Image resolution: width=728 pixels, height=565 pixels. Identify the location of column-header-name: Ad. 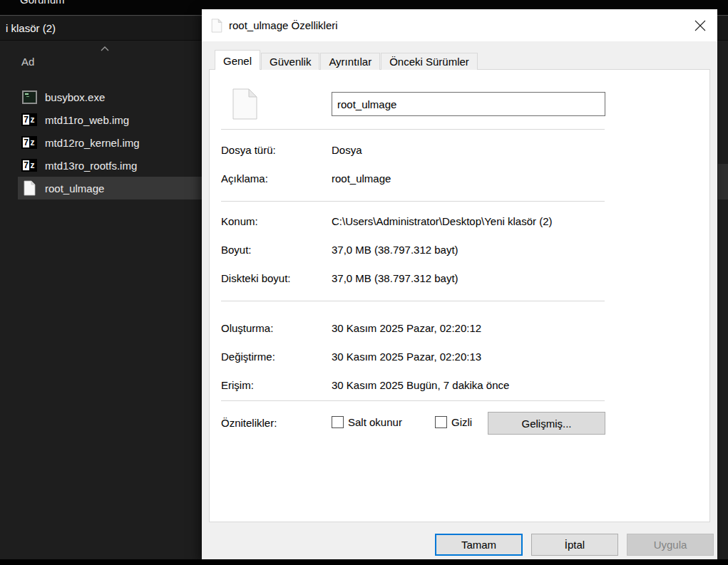
(28, 61).